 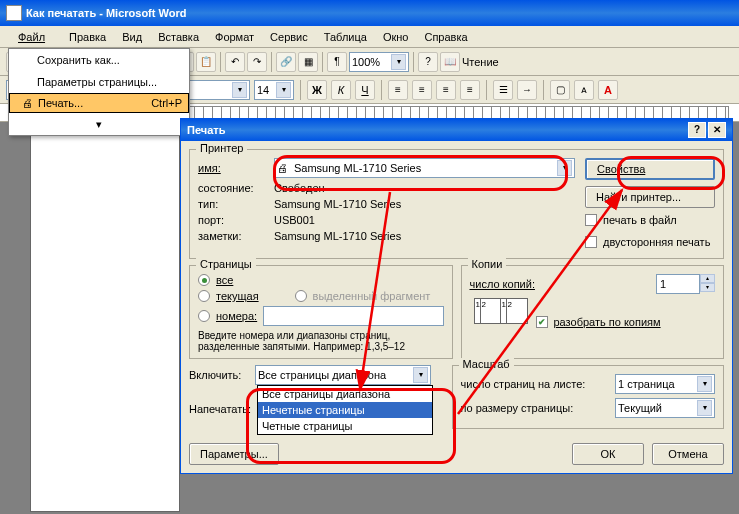 What do you see at coordinates (338, 204) in the screenshot?
I see `type-value: Samsung ML-1710 Series` at bounding box center [338, 204].